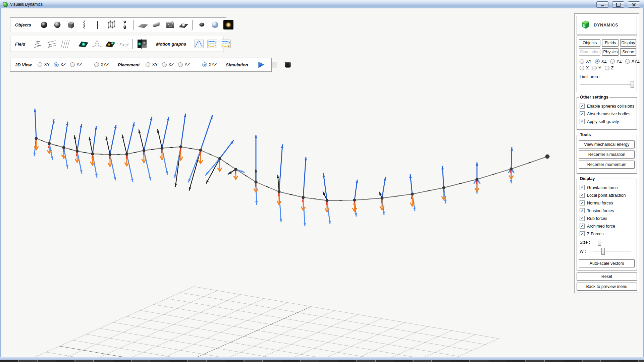  What do you see at coordinates (261, 65) in the screenshot?
I see `play-icon` at bounding box center [261, 65].